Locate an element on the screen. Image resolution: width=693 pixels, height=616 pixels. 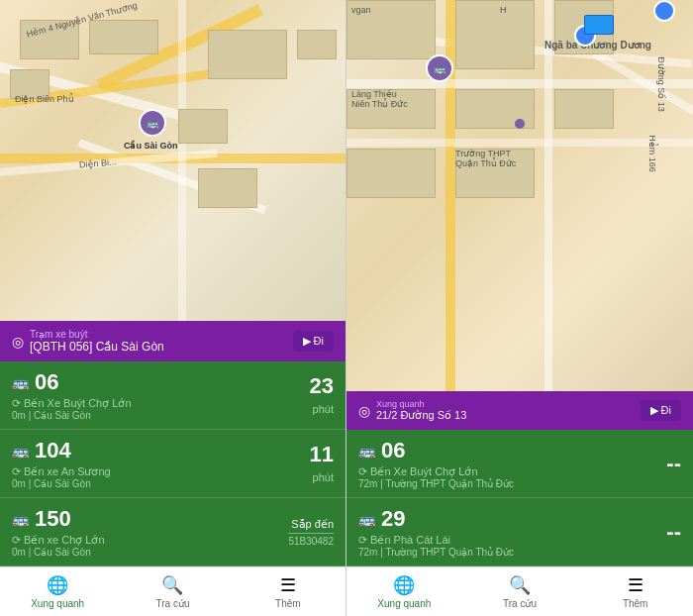
bus-stop-104: 0m | Cầu Sài Gòn is located at coordinates (61, 483).